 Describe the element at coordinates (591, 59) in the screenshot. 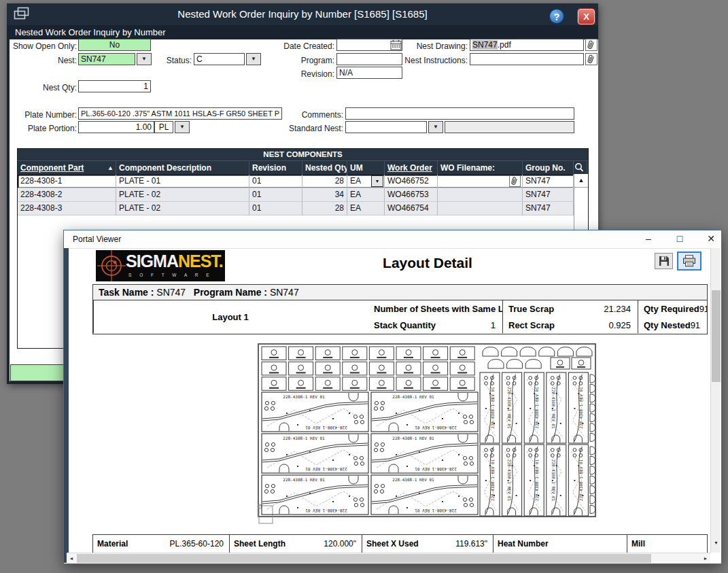

I see `nest-instructions-attach-button` at that location.